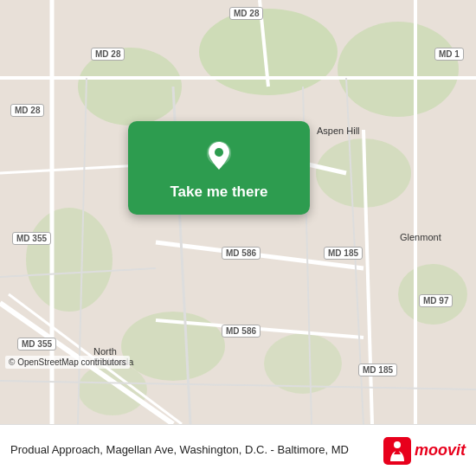 This screenshot has height=476, width=476. What do you see at coordinates (241, 253) in the screenshot?
I see `road-label-md586-mid2: MD 586` at bounding box center [241, 253].